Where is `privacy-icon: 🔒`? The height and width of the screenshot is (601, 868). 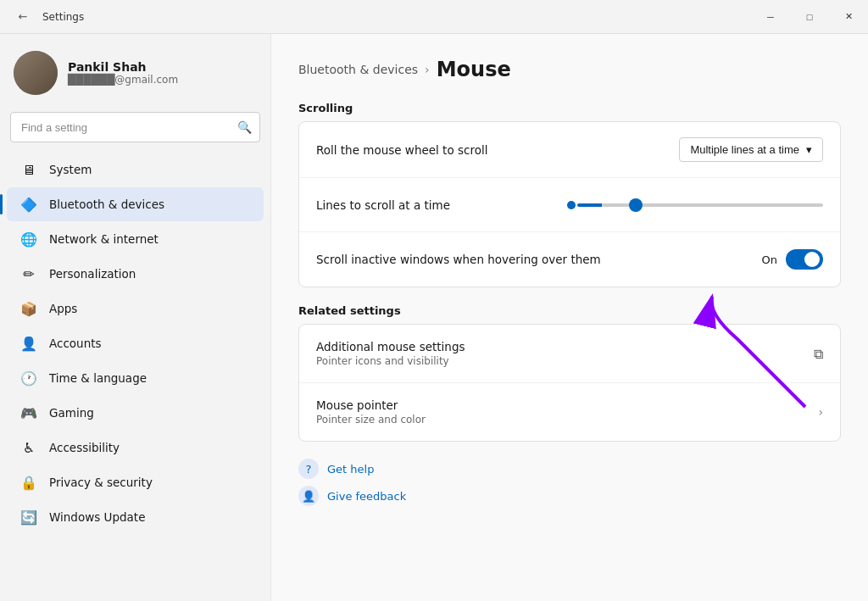 privacy-icon: 🔒 is located at coordinates (29, 482).